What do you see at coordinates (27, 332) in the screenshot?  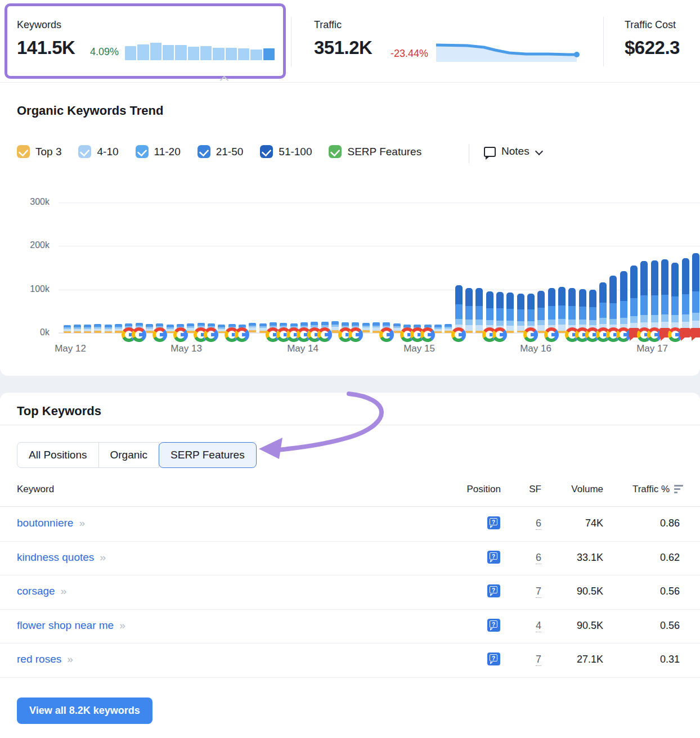 I see `y-axis-tick: 0k` at bounding box center [27, 332].